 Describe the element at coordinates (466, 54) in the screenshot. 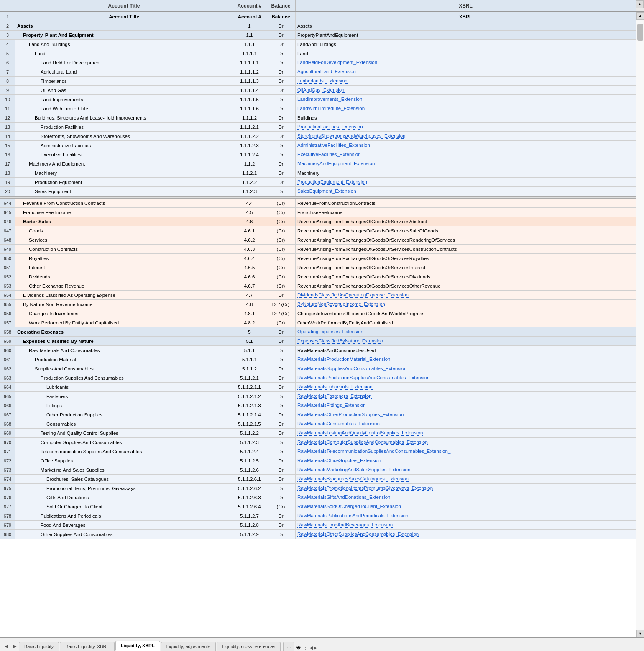

I see `xbrl-cell: Land` at that location.